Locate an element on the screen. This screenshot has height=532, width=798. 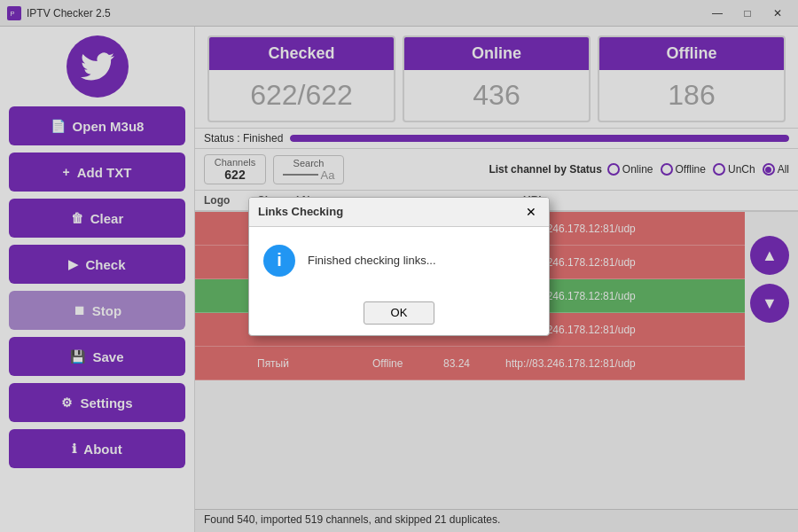
dialog-close-button: ✕ is located at coordinates (531, 212).